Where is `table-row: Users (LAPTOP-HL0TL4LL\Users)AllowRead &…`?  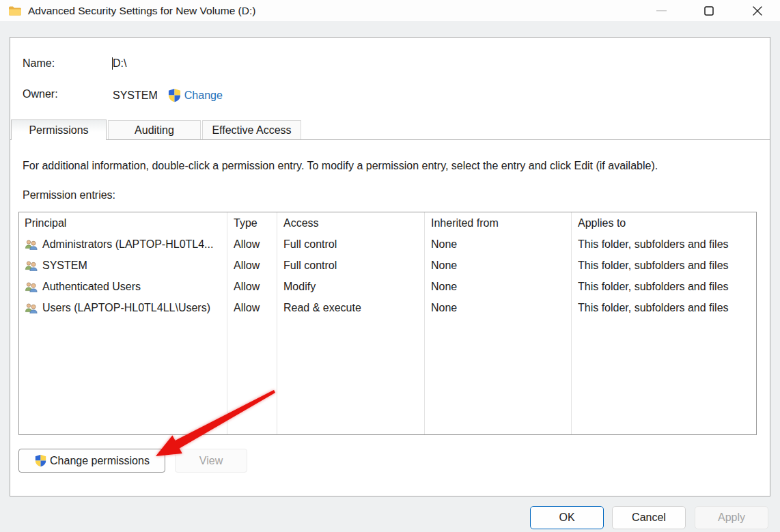
table-row: Users (LAPTOP-HL0TL4LL\Users)AllowRead &… is located at coordinates (388, 307).